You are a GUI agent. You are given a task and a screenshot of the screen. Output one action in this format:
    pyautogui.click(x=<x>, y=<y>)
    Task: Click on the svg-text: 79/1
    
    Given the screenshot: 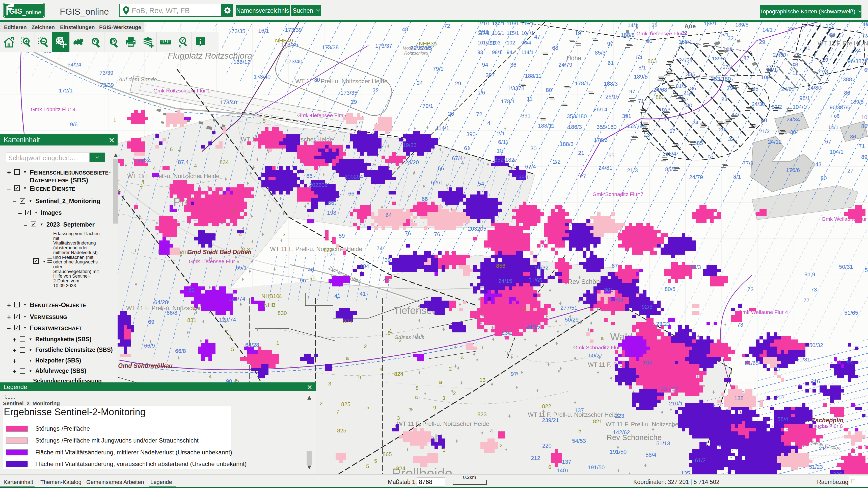 What is the action you would take?
    pyautogui.click(x=438, y=69)
    